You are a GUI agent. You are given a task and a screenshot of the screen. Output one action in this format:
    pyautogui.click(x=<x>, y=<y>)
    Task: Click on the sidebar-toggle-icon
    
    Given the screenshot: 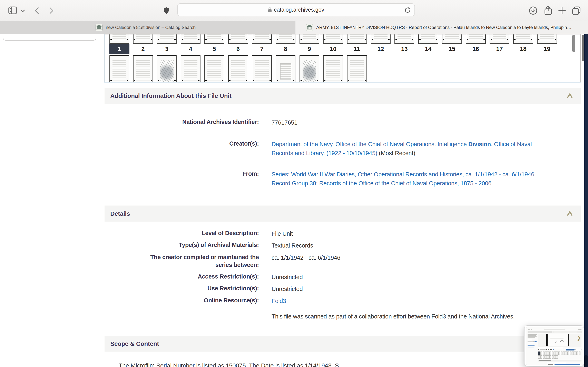 What is the action you would take?
    pyautogui.click(x=13, y=10)
    